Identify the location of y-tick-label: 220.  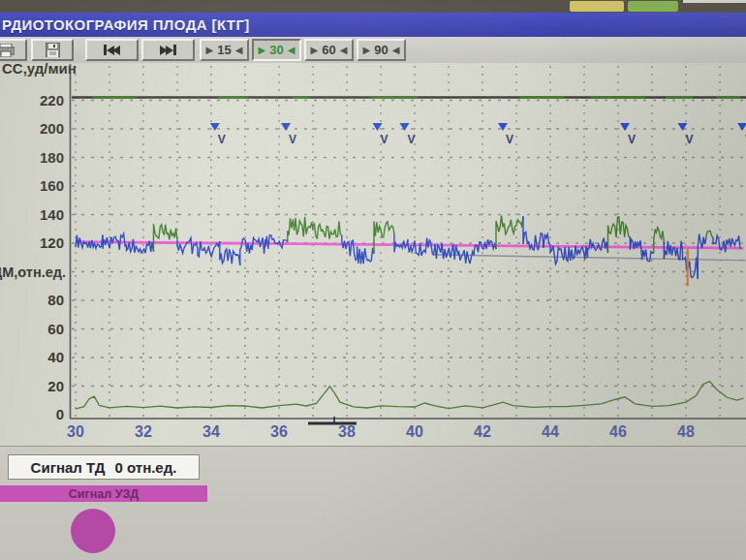
(52, 101).